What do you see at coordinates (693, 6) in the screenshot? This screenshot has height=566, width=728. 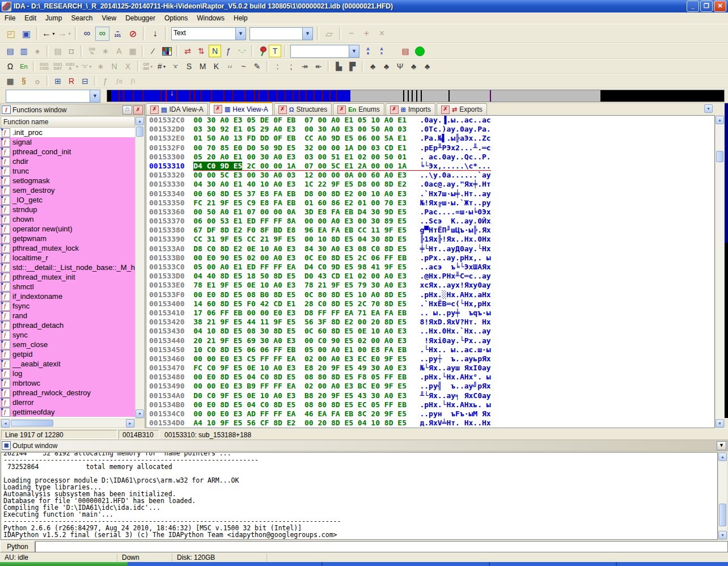 I see `minimize-button: _` at bounding box center [693, 6].